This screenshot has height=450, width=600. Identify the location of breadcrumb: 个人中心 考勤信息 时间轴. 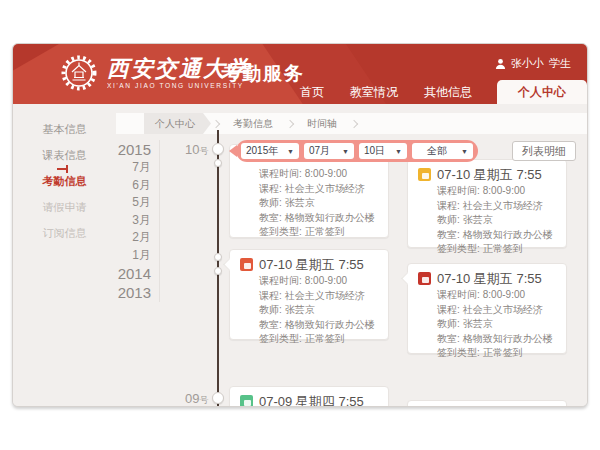
(352, 124).